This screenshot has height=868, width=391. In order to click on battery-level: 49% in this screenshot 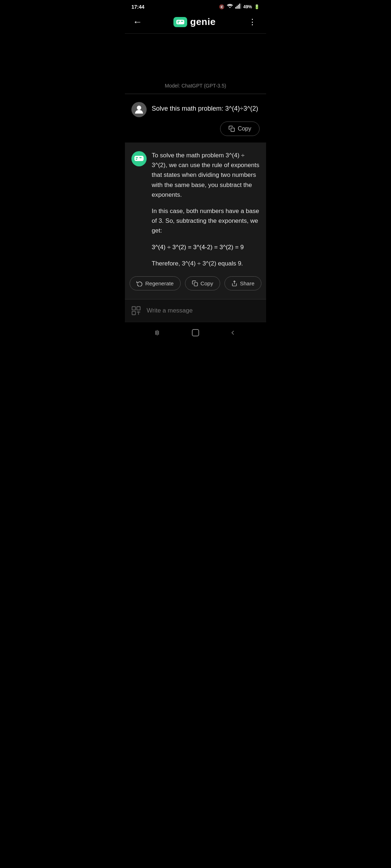, I will do `click(248, 7)`.